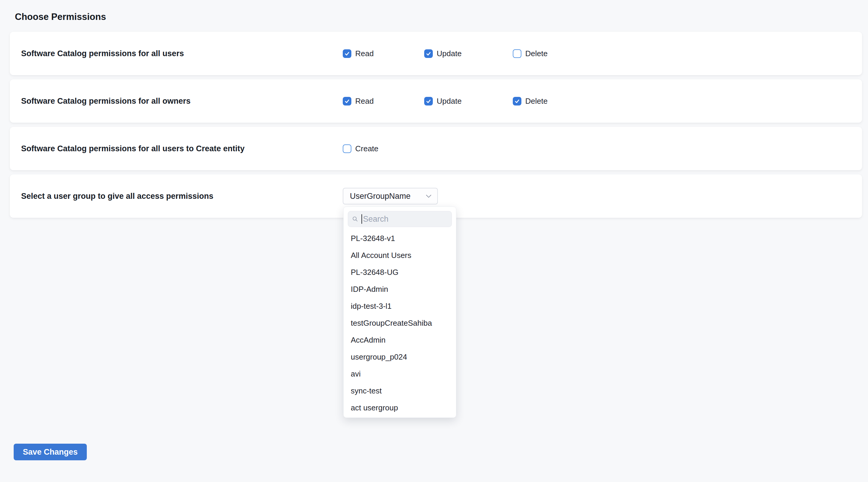 This screenshot has width=868, height=482. I want to click on card-label: Select a user group to give all access p…, so click(176, 196).